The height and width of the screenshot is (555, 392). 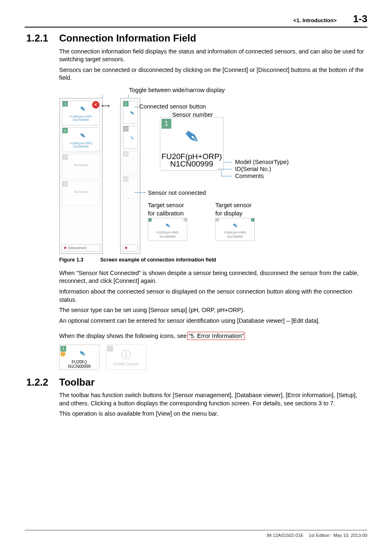 What do you see at coordinates (213, 414) in the screenshot?
I see `sec2-para2: This operation is also available from [V…` at bounding box center [213, 414].